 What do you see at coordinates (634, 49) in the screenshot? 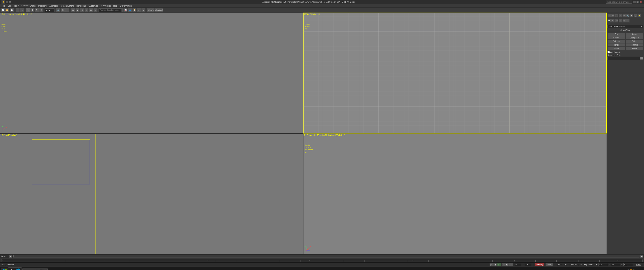
I see `obj-btn-plane: Plane` at bounding box center [634, 49].